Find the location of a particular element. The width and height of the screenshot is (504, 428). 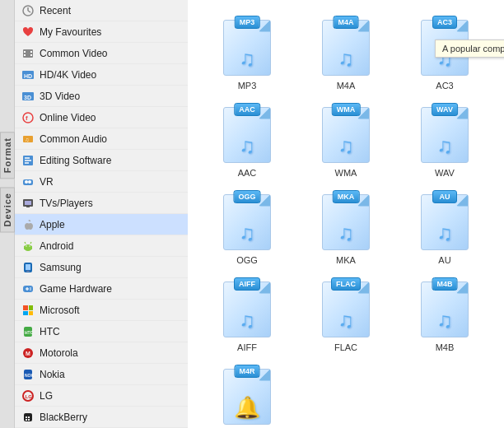

format-badge-mka: MKA is located at coordinates (346, 197).